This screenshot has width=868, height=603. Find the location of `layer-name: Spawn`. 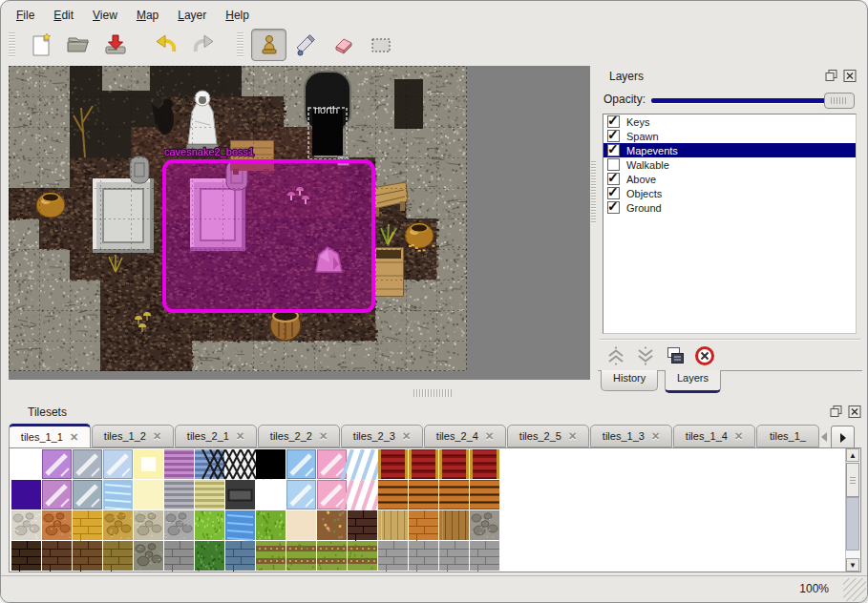

layer-name: Spawn is located at coordinates (643, 136).